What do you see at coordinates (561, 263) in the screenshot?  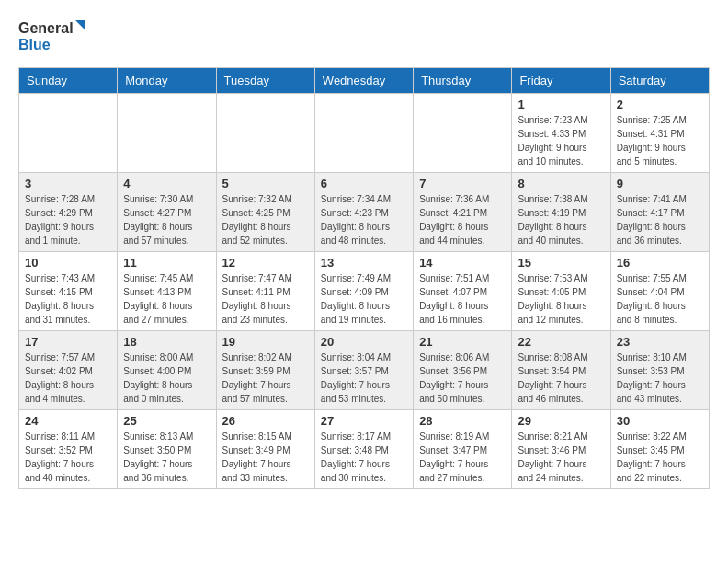 I see `day-number: 15` at bounding box center [561, 263].